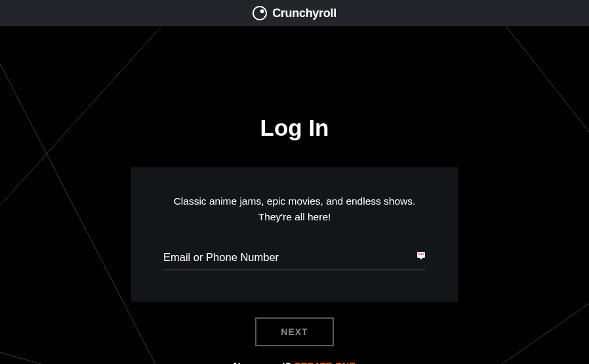 The width and height of the screenshot is (589, 364). I want to click on crunchyroll-icon, so click(260, 13).